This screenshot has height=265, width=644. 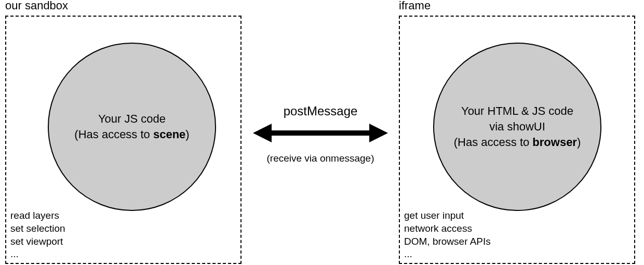 What do you see at coordinates (448, 229) in the screenshot?
I see `iframe-capability: network access` at bounding box center [448, 229].